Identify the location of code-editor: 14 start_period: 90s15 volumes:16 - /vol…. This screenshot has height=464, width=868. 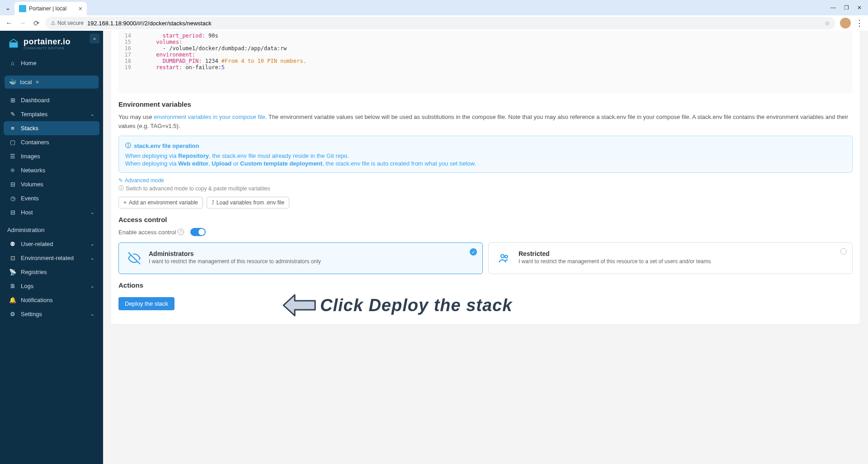
(486, 62).